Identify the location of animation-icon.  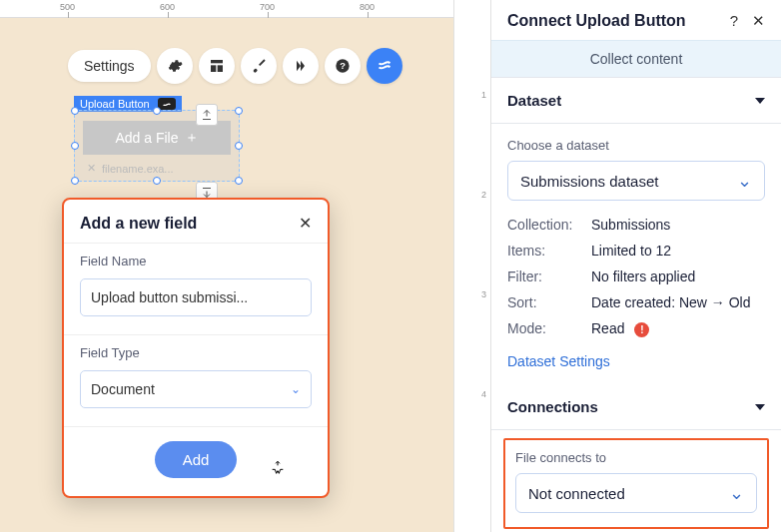
(301, 66).